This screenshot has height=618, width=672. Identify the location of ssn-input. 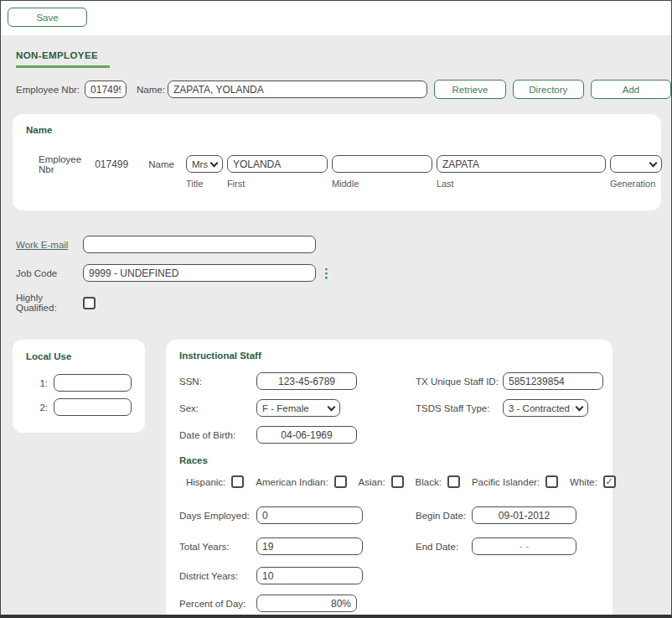
(307, 381).